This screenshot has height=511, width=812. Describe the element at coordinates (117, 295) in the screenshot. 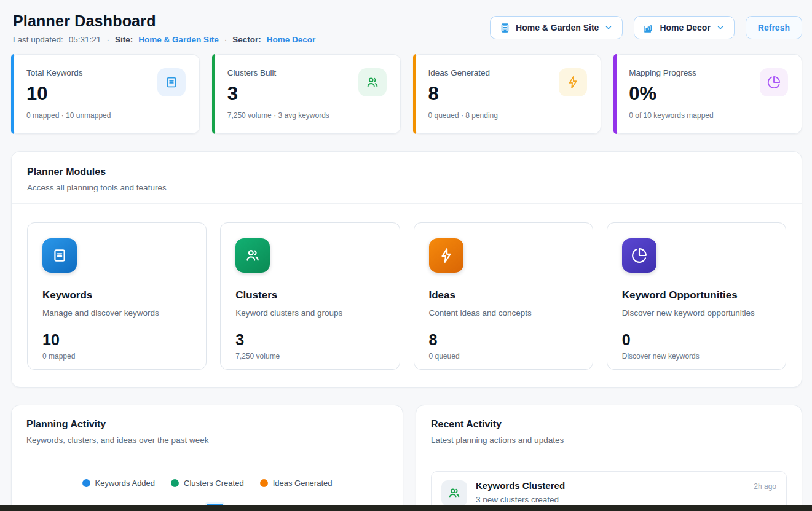

I see `module-title: Keywords` at that location.